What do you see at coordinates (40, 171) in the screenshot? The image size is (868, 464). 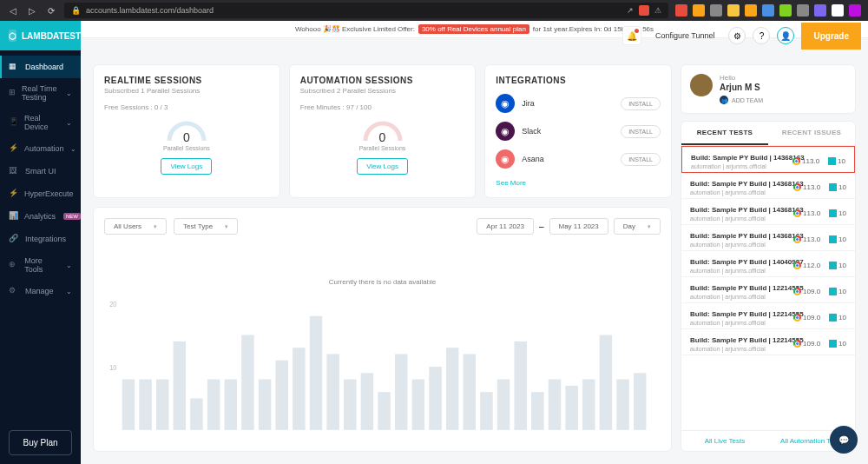 I see `sidebar-item-smart-ui: 🖼Smart UI` at bounding box center [40, 171].